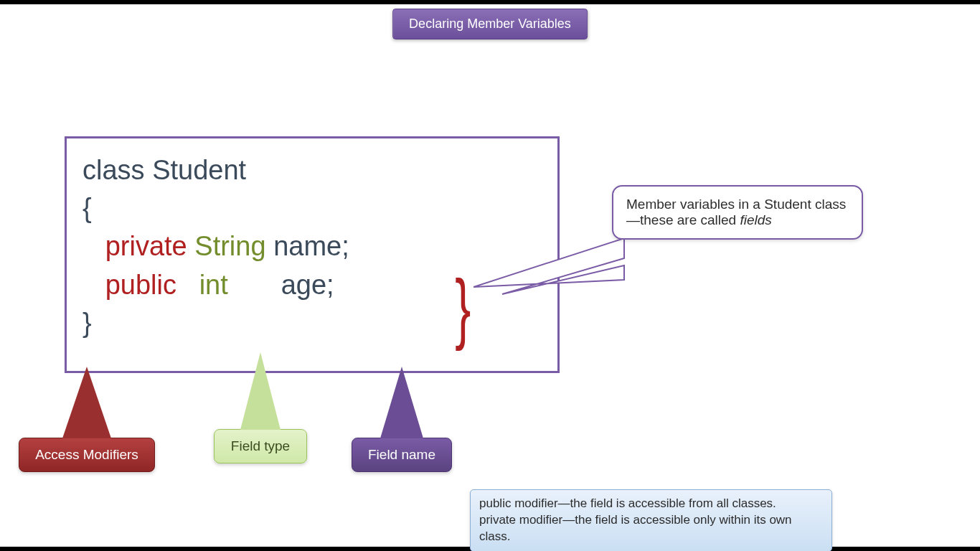 This screenshot has width=980, height=551. Describe the element at coordinates (312, 286) in the screenshot. I see `field-line-2: public int age;` at that location.